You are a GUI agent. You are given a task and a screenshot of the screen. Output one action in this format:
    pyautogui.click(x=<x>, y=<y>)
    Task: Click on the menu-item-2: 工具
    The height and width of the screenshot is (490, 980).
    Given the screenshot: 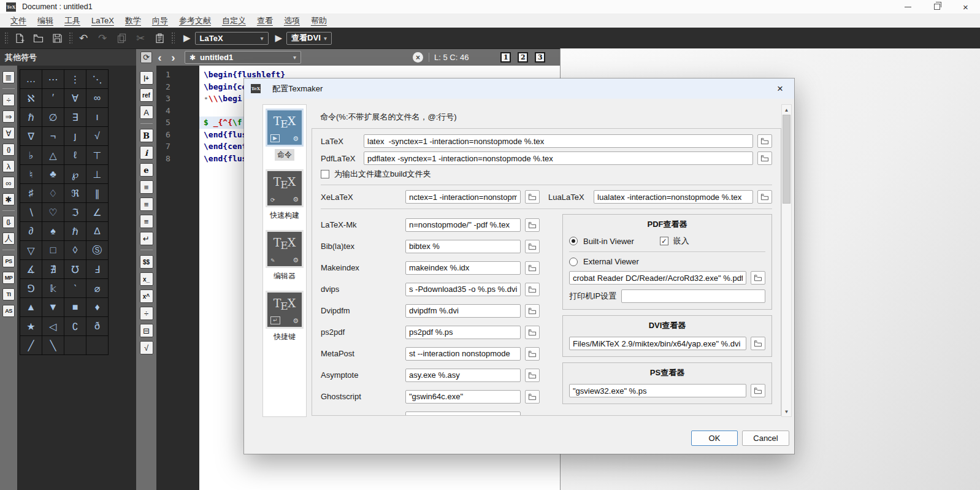 What is the action you would take?
    pyautogui.click(x=72, y=21)
    